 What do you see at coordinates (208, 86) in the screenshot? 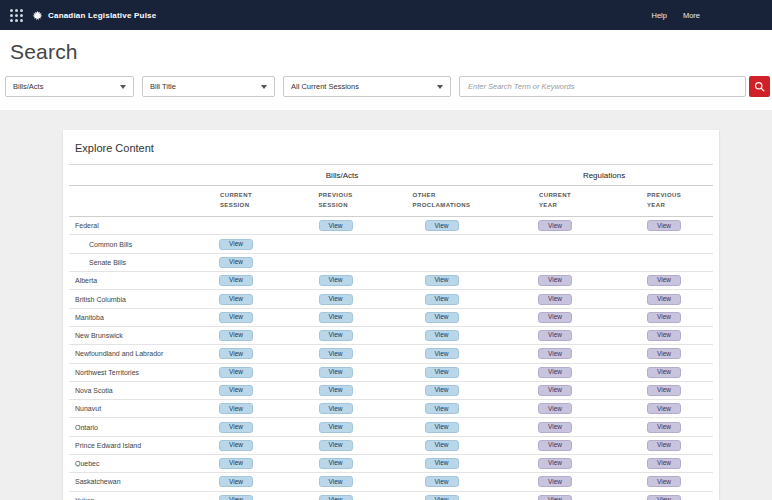
I see `search-field-dropdown: Bill Title` at bounding box center [208, 86].